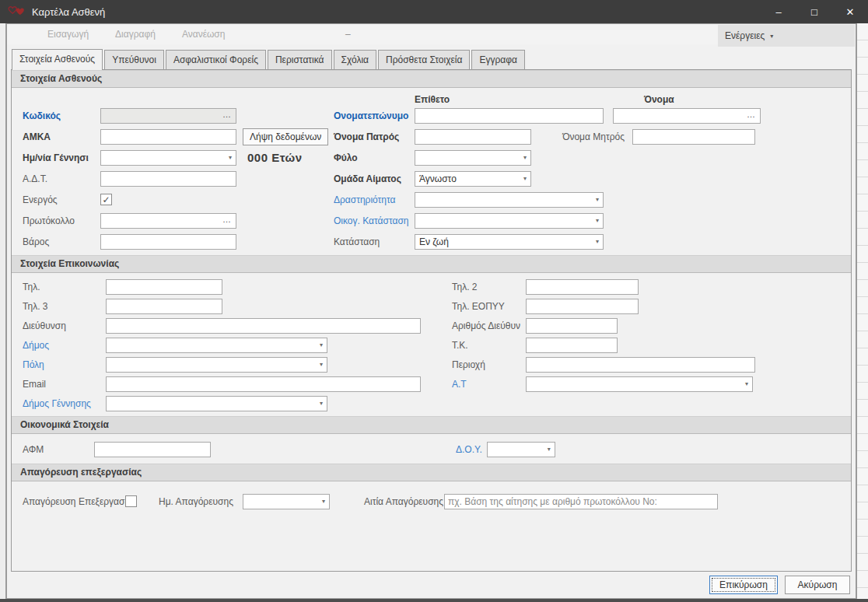 This screenshot has height=602, width=868. What do you see at coordinates (587, 137) in the screenshot?
I see `mother-name-label: Όνομα Μητρός` at bounding box center [587, 137].